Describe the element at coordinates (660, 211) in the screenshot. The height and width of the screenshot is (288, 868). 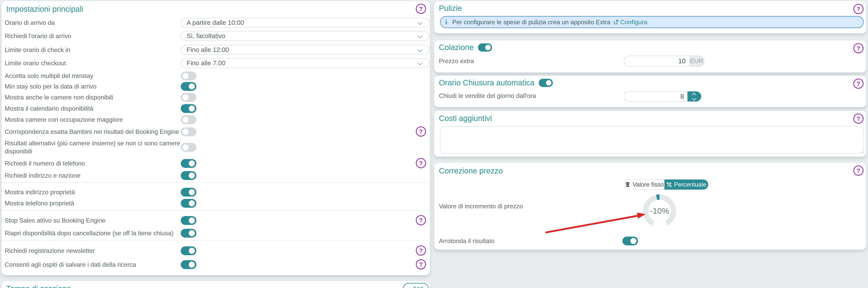
I see `percent-dial: -10%` at that location.